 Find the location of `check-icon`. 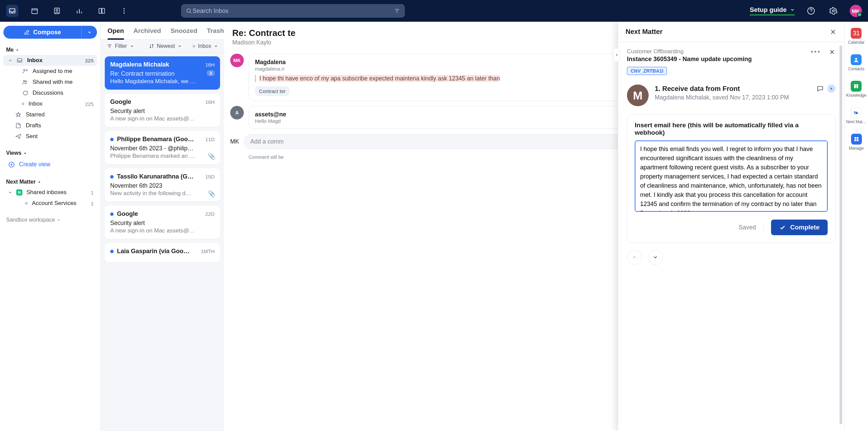

check-icon is located at coordinates (783, 227).